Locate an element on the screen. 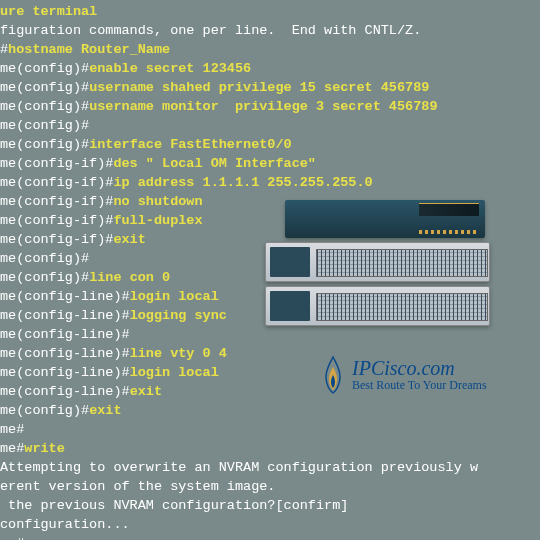 The width and height of the screenshot is (540, 540). terminal-line: me#write is located at coordinates (270, 448).